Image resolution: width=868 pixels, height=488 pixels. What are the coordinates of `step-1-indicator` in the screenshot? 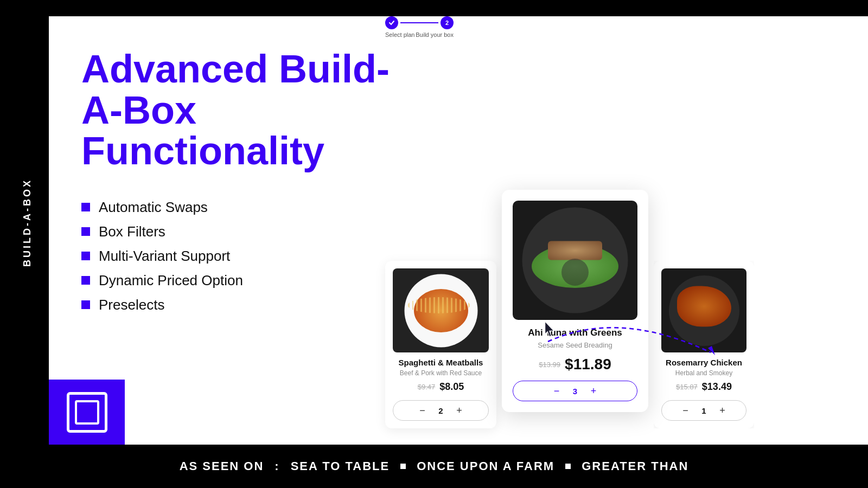 It's located at (392, 23).